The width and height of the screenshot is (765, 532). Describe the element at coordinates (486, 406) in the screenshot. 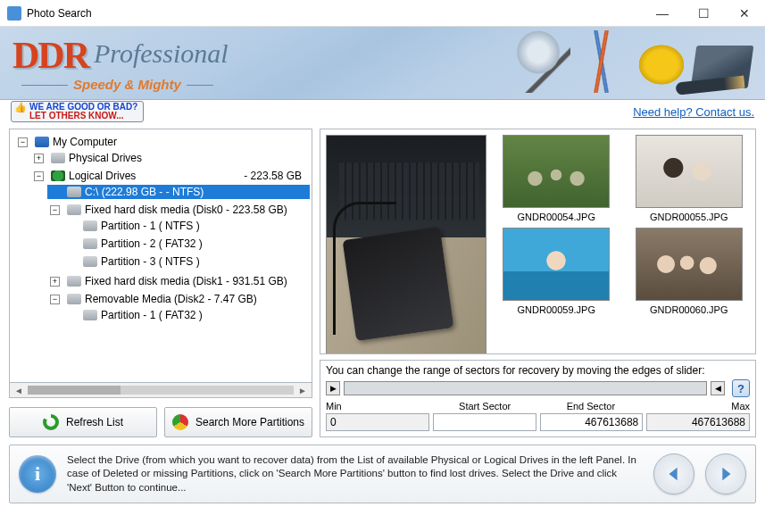

I see `label-start: Start Sector` at that location.